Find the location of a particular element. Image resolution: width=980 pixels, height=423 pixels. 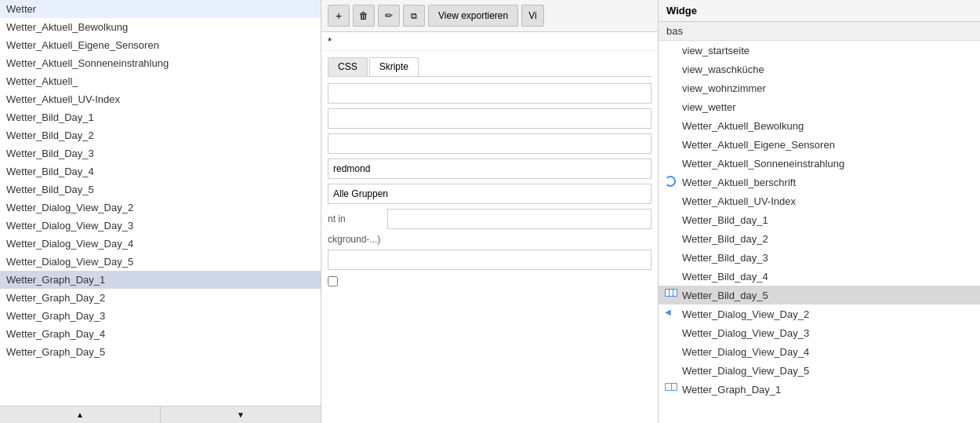

right-list-item-label: Wetter_Bild_day_1 is located at coordinates (725, 220).